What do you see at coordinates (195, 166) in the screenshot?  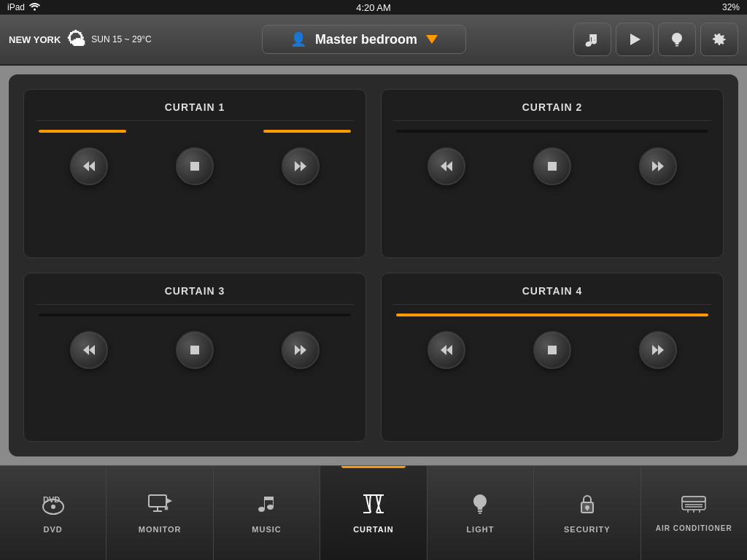 I see `curtain-1-controls` at bounding box center [195, 166].